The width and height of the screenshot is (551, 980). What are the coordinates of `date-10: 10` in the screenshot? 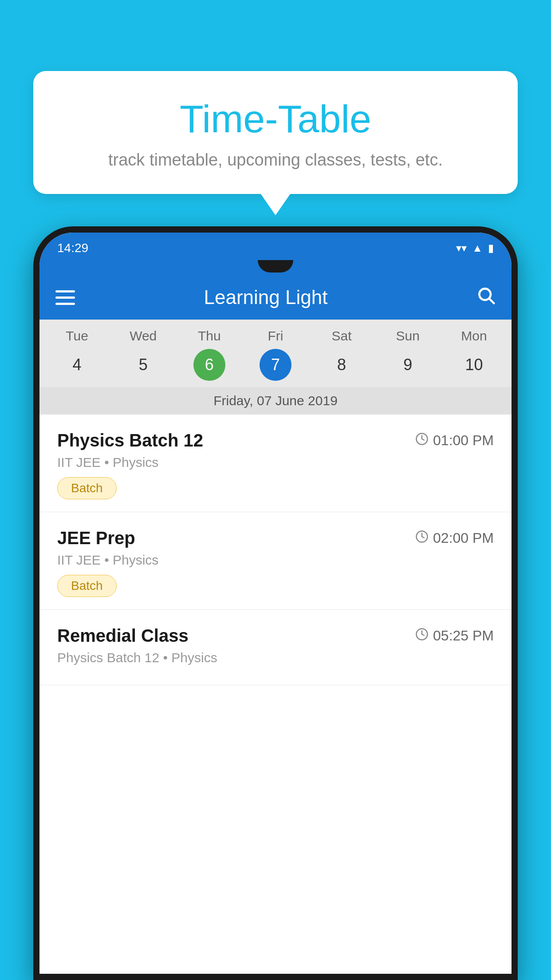 It's located at (474, 365).